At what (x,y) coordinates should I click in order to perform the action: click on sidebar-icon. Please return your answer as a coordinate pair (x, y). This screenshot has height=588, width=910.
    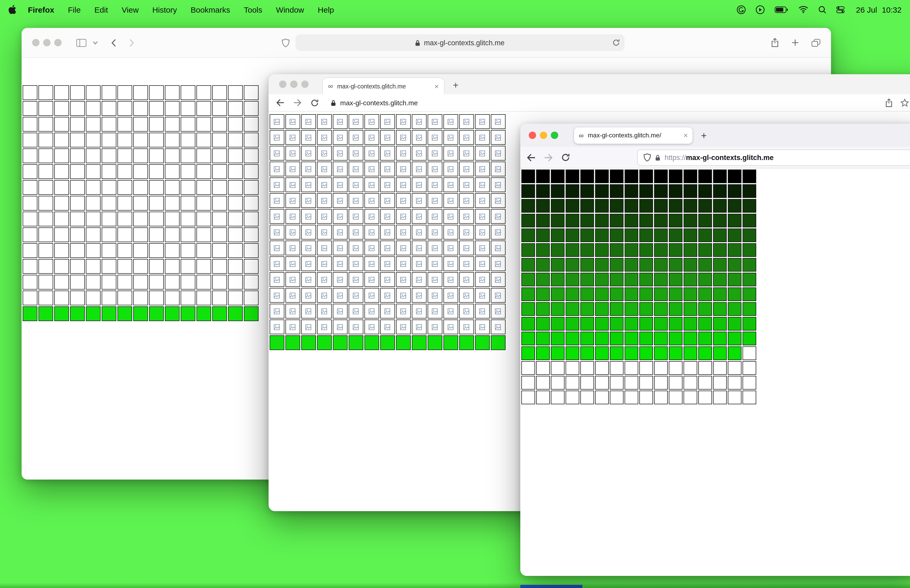
    Looking at the image, I should click on (81, 43).